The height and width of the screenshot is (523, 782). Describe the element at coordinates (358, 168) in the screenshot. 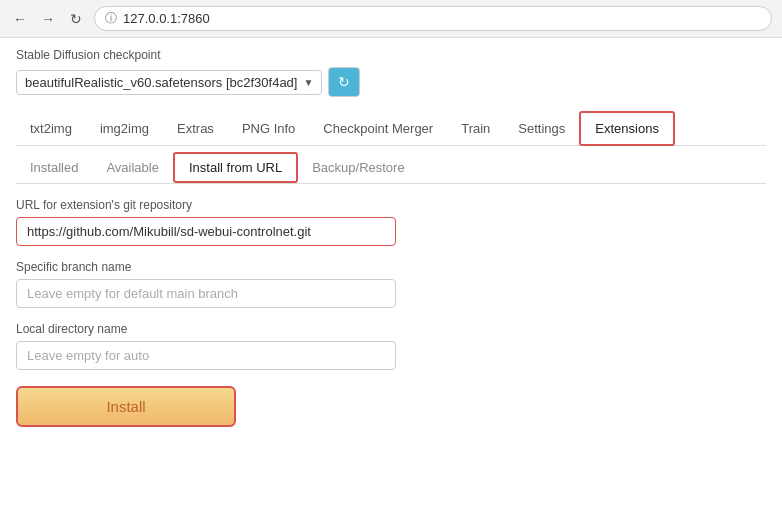

I see `subtab-backup-restore: Backup/Restore` at that location.